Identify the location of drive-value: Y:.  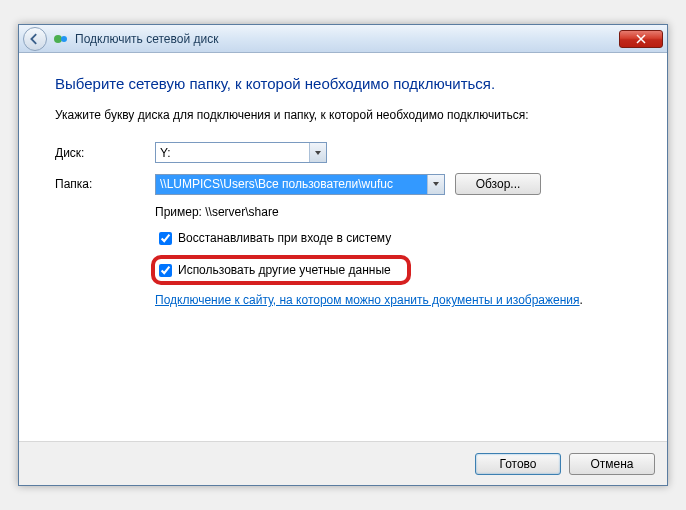
(166, 153).